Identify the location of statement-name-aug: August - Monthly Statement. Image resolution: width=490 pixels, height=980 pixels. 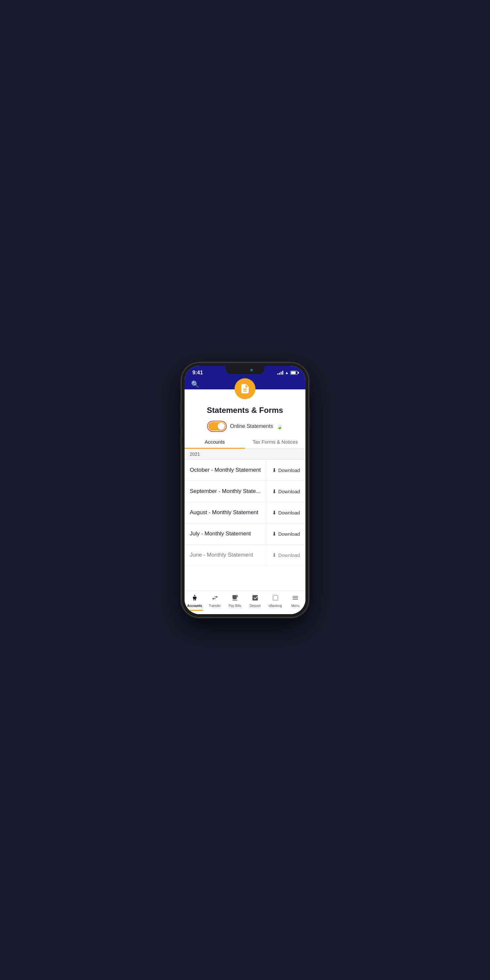
(225, 513).